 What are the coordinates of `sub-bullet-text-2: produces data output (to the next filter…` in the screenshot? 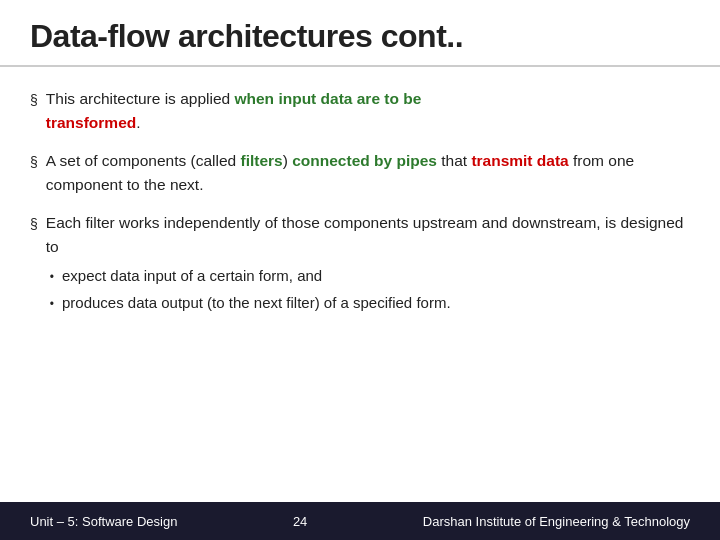 It's located at (256, 304).